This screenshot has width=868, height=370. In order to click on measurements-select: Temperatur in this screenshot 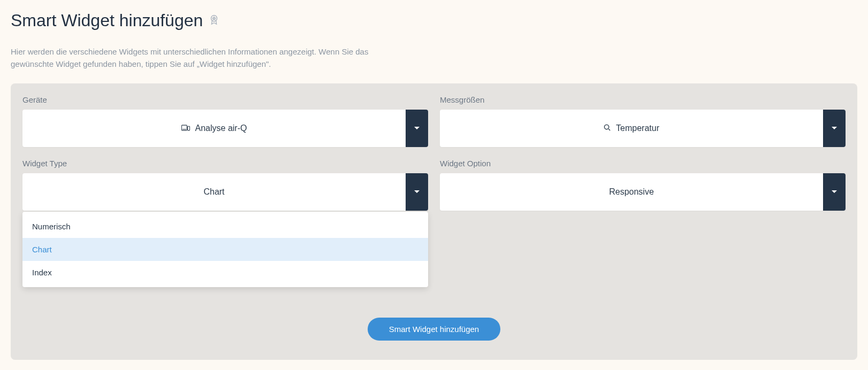, I will do `click(643, 128)`.